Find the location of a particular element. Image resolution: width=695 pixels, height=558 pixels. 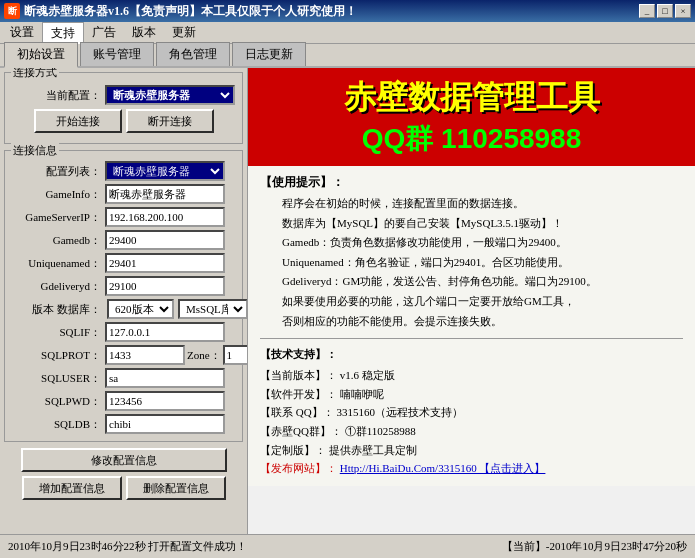

status-bar: 2010年10月9日23时46分22秒 打开配置文件成功！ 【当前】-2010年… is located at coordinates (348, 546).